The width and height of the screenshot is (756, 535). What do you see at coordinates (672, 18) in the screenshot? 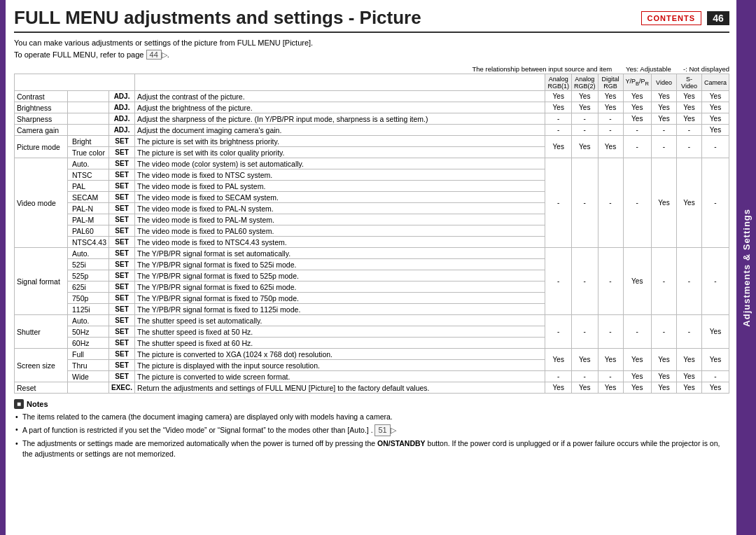
I see `contents-button: CONTENTS` at bounding box center [672, 18].